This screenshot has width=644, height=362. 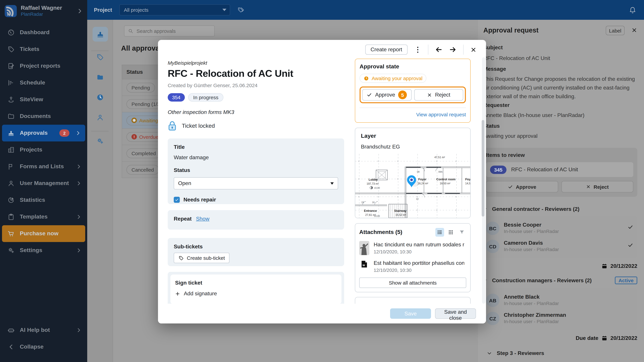 What do you see at coordinates (203, 219) in the screenshot?
I see `repeat-show-link: Show` at bounding box center [203, 219].